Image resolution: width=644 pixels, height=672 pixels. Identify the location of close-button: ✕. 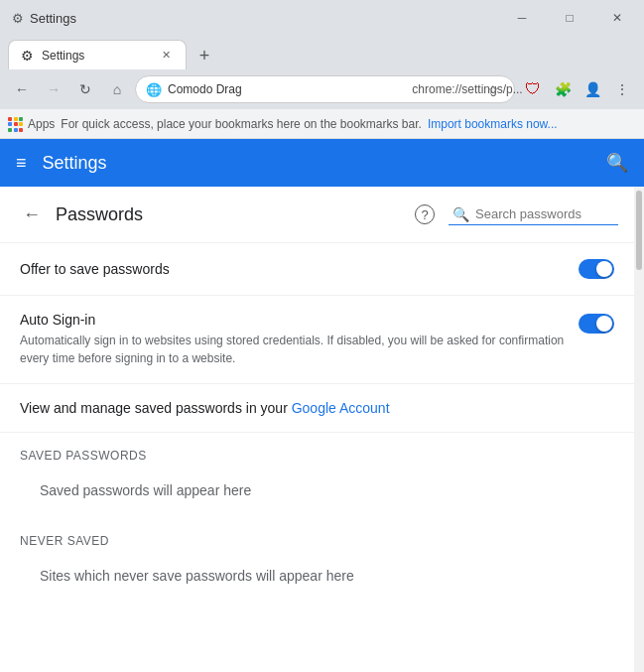
(617, 18).